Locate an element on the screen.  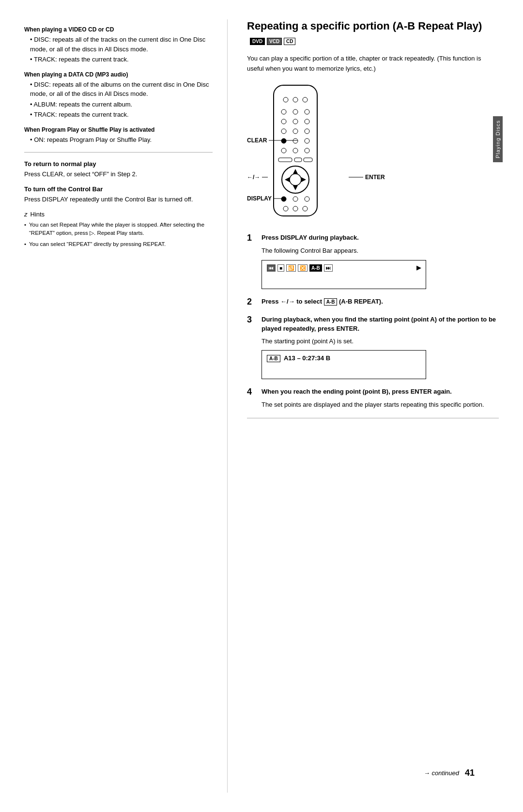
display-text: DISPLAY is located at coordinates (260, 199).